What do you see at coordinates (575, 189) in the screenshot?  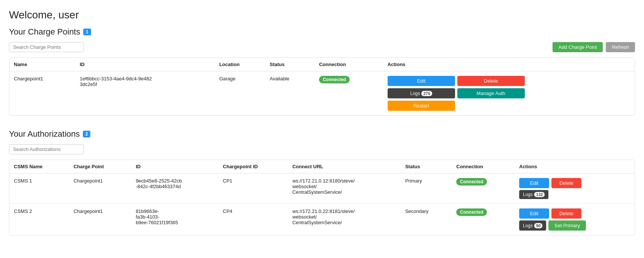 I see `auth-actions-grid-1: Edit Delete Logs 132` at bounding box center [575, 189].